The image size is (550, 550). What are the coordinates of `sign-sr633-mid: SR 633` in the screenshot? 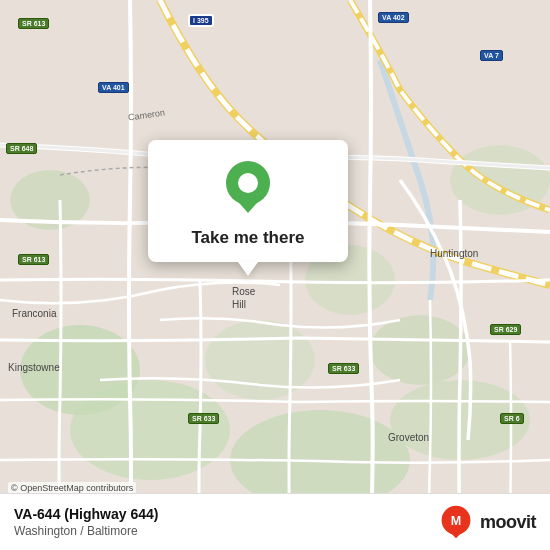 It's located at (344, 368).